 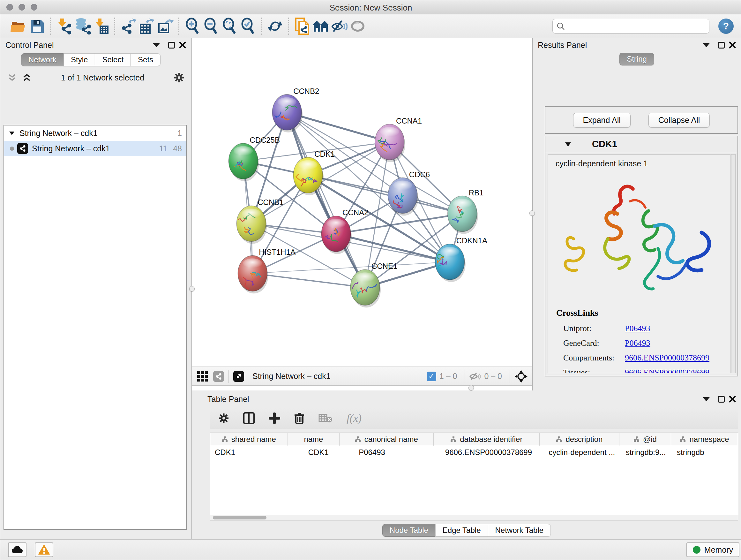 I want to click on results-actions: Expand All Collapse All, so click(x=641, y=120).